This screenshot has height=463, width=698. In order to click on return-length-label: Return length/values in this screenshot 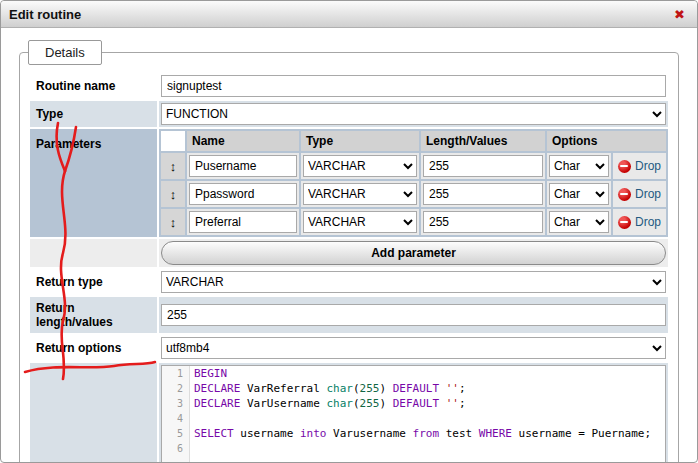, I will do `click(94, 315)`.